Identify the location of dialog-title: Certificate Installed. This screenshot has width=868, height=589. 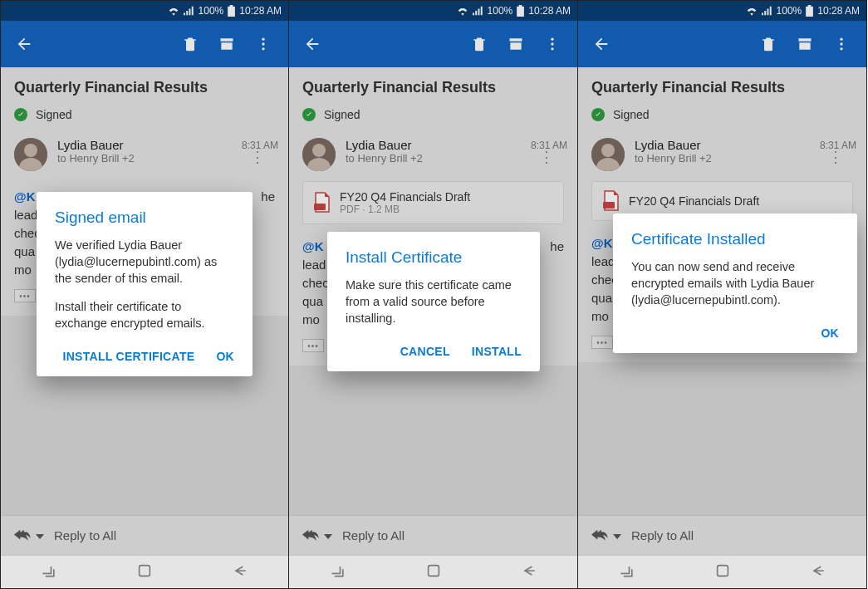
(735, 239).